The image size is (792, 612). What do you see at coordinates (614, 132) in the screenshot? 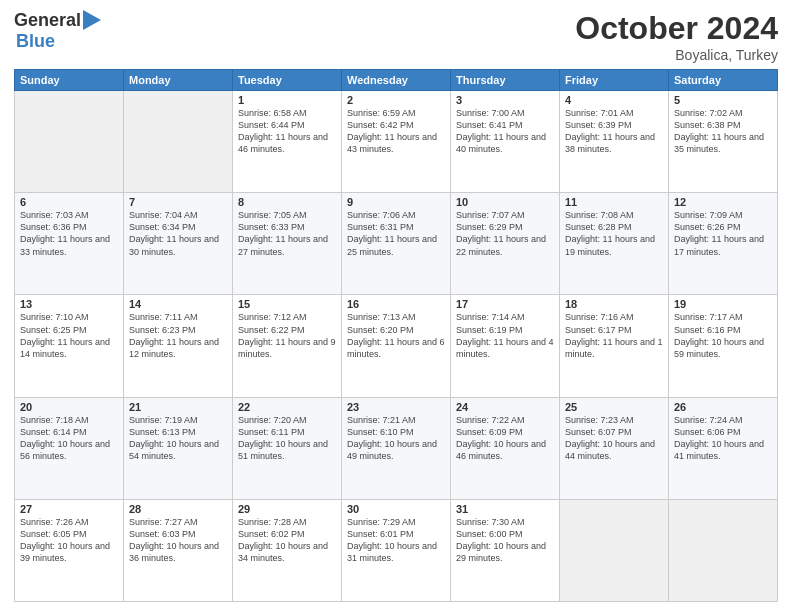
I see `day-detail: Sunrise: 7:01 AMSunset: 6:39 PMDaylight:…` at bounding box center [614, 132].